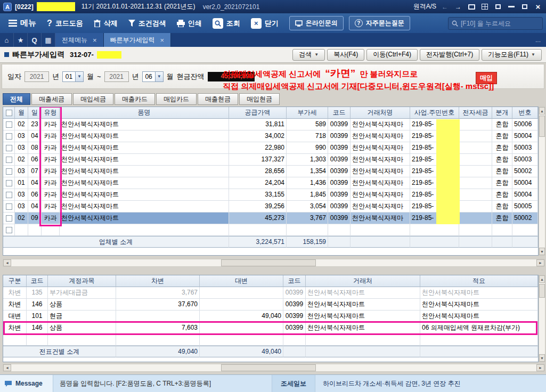 The image size is (546, 392). I want to click on cell-gubun, so click(15, 340).